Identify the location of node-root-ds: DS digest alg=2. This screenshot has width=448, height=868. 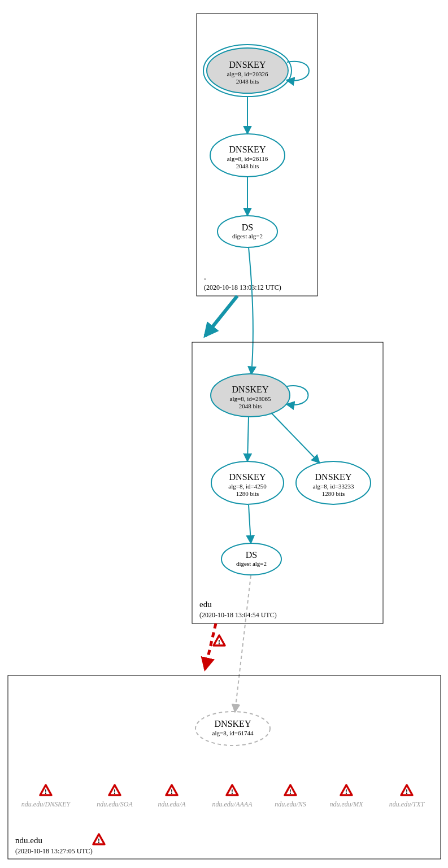
(247, 232).